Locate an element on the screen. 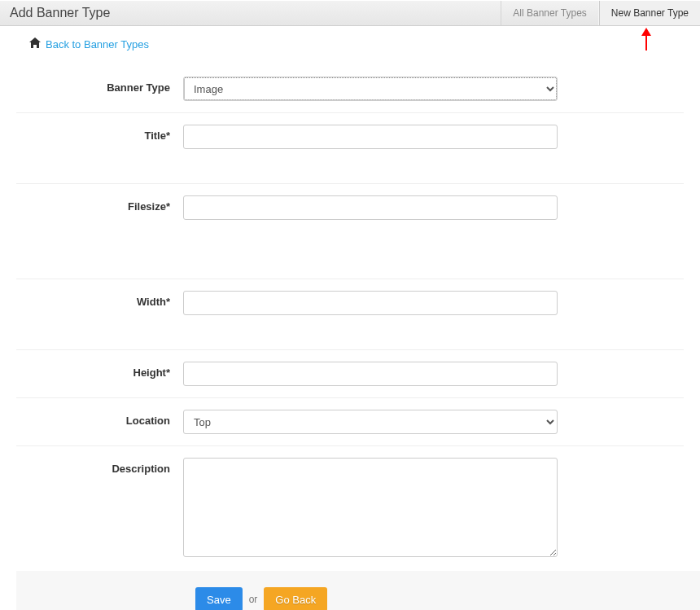 The width and height of the screenshot is (700, 610). form-footer: Save or Go Back is located at coordinates (358, 590).